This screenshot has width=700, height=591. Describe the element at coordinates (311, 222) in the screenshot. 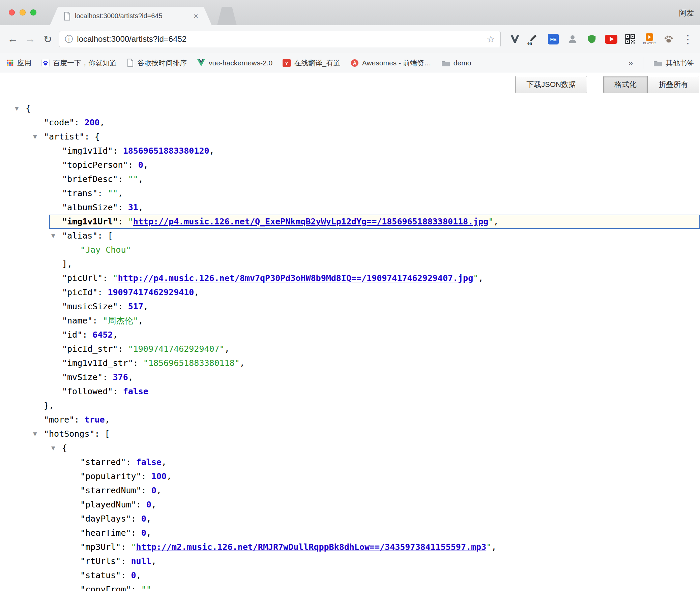

I see `json-url-link: http://p4.music.126.net/Q_ExePNkmqB2yWyL…` at that location.